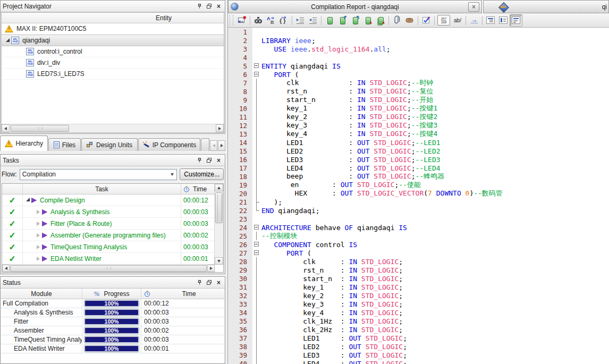  What do you see at coordinates (99, 174) in the screenshot?
I see `flow-select: Compilation` at bounding box center [99, 174].